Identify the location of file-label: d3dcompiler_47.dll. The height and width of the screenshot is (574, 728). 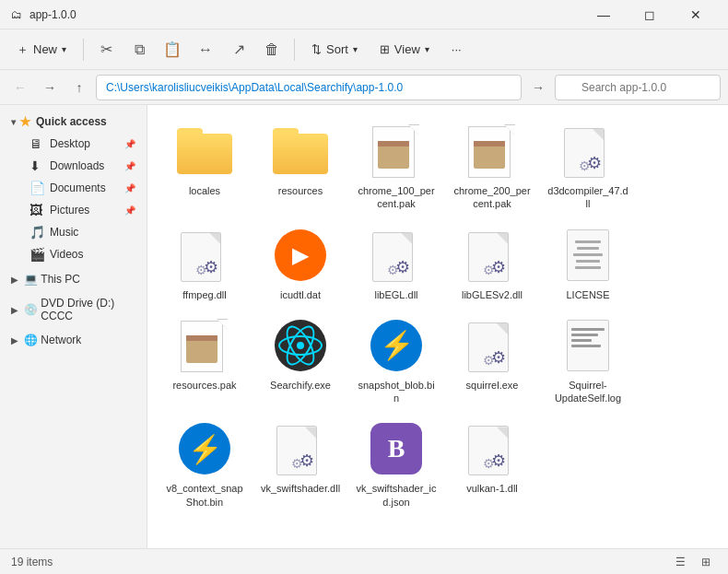
(588, 197).